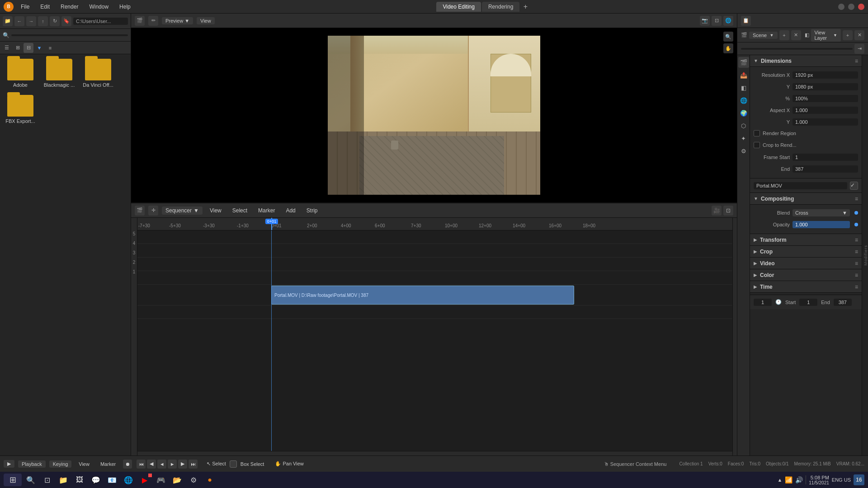 The width and height of the screenshot is (868, 488). What do you see at coordinates (826, 122) in the screenshot?
I see `aspect-y-value: 1.000` at bounding box center [826, 122].